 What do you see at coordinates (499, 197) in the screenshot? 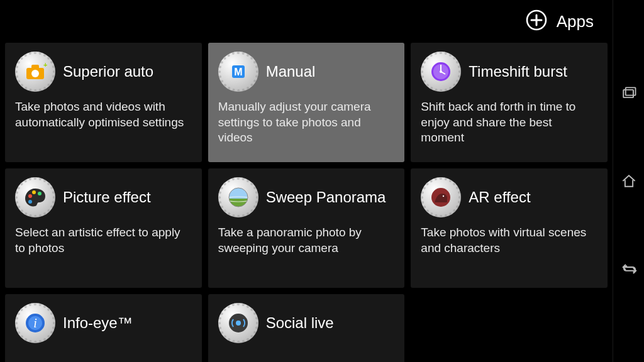
I see `tile-title: AR effect` at bounding box center [499, 197].